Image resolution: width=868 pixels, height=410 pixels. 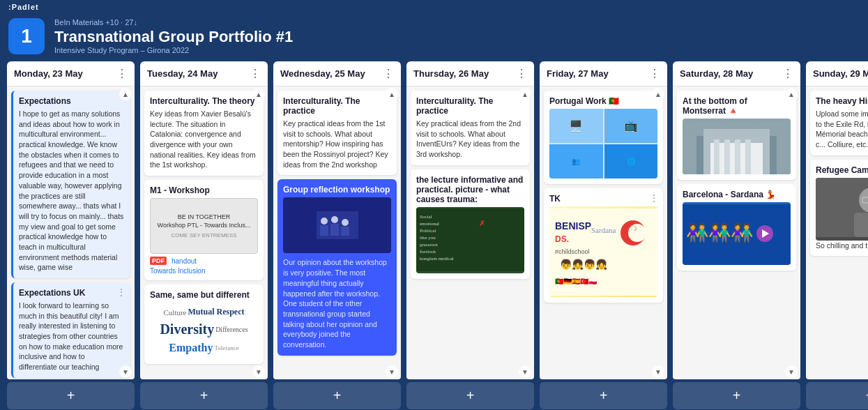 I want to click on card-tk: TK ⋮ BENISP DS. Sardana ☽, so click(x=604, y=245).